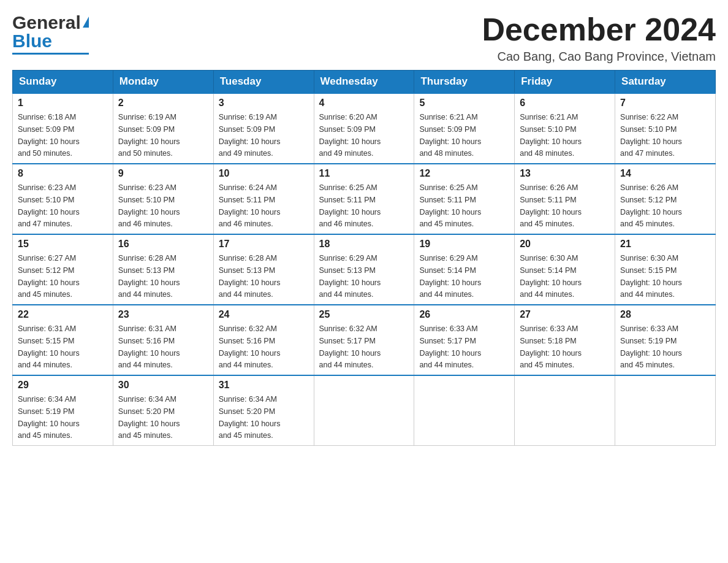  Describe the element at coordinates (49, 417) in the screenshot. I see `day-info: Sunrise: 6:34 AMSunset: 5:19 PMDaylight:…` at that location.